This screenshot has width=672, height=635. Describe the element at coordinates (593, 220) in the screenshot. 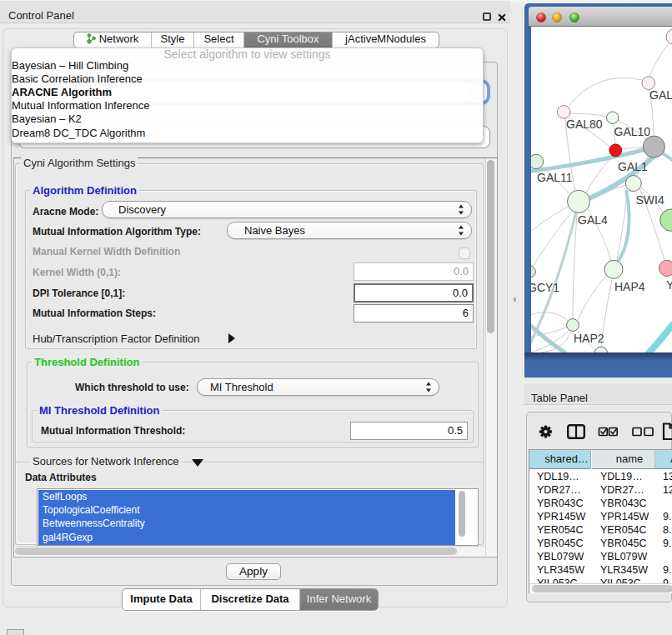

I see `svg-text: GAL4` at that location.